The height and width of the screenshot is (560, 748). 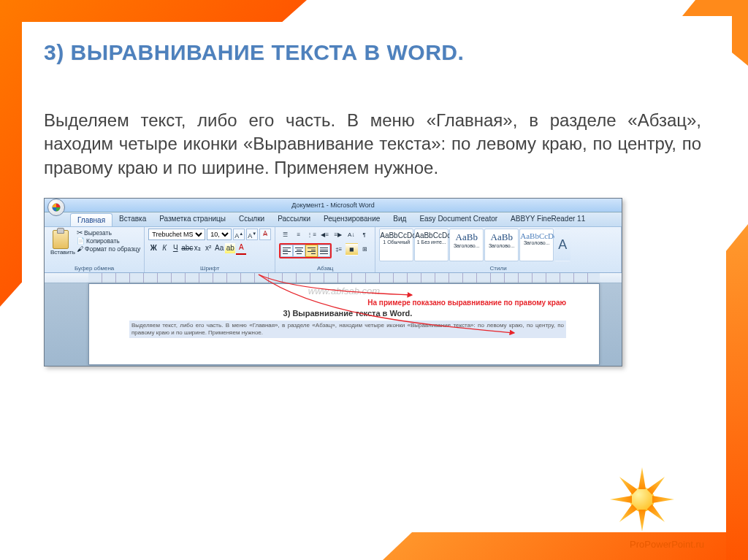 What do you see at coordinates (80, 249) in the screenshot?
I see `brush-icon` at bounding box center [80, 249].